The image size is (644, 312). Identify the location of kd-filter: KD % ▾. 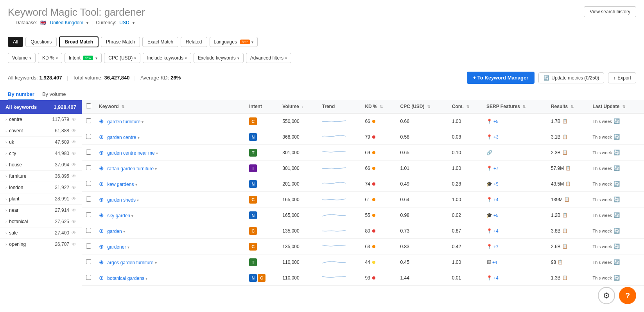
(50, 58).